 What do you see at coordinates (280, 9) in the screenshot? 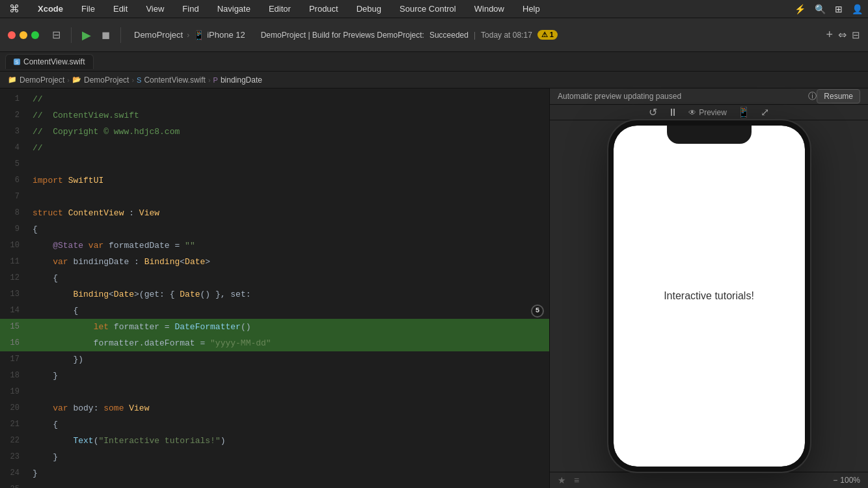
I see `menu-editor: Editor` at bounding box center [280, 9].